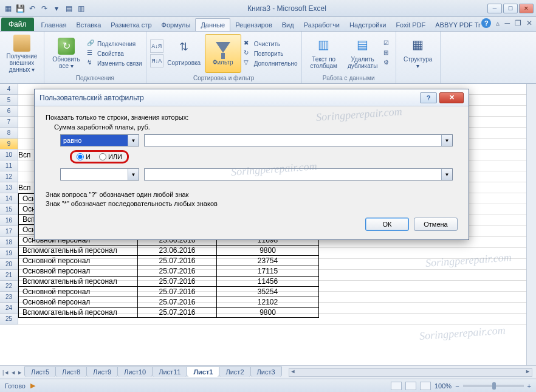  Describe the element at coordinates (9, 166) in the screenshot. I see `row-header: 11` at that location.